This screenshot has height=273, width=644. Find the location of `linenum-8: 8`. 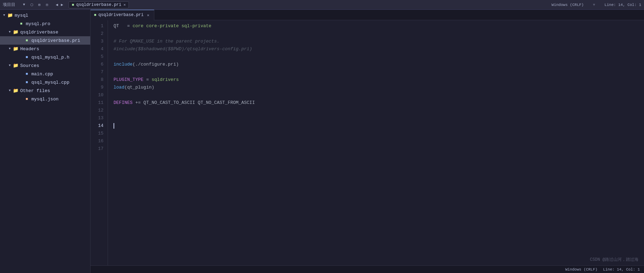

linenum-8: 8 is located at coordinates (99, 80).